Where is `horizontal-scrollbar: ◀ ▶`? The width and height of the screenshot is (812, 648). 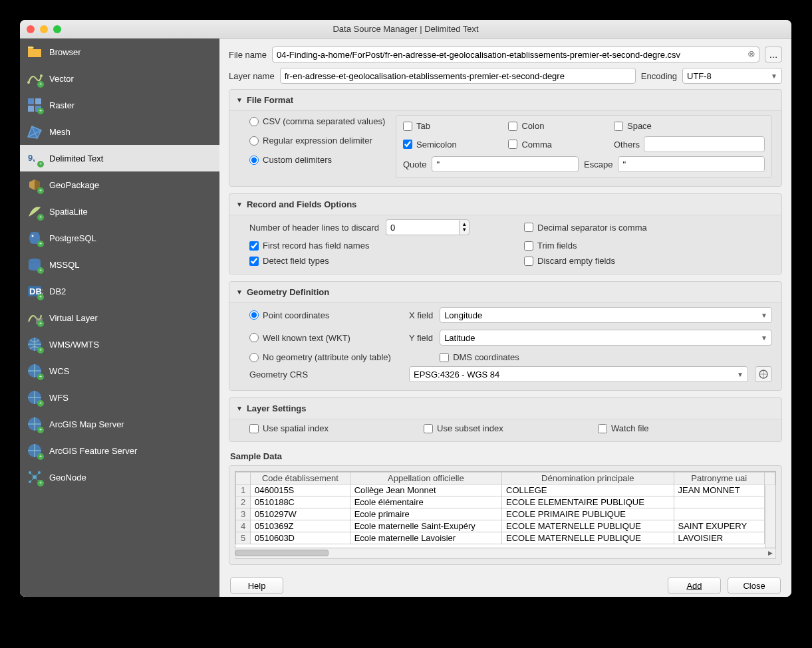 horizontal-scrollbar: ◀ ▶ is located at coordinates (505, 554).